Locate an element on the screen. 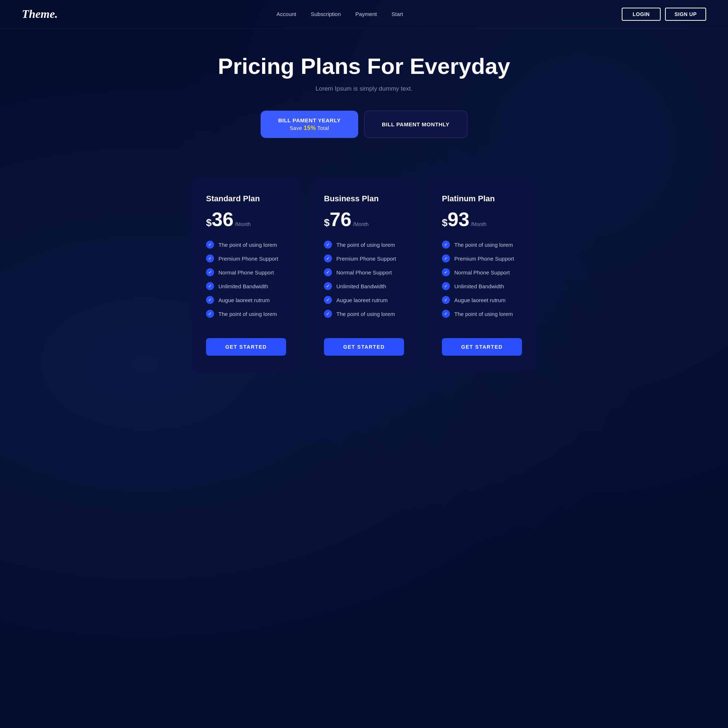  hero-title: Pricing Plans For Everyday is located at coordinates (364, 66).